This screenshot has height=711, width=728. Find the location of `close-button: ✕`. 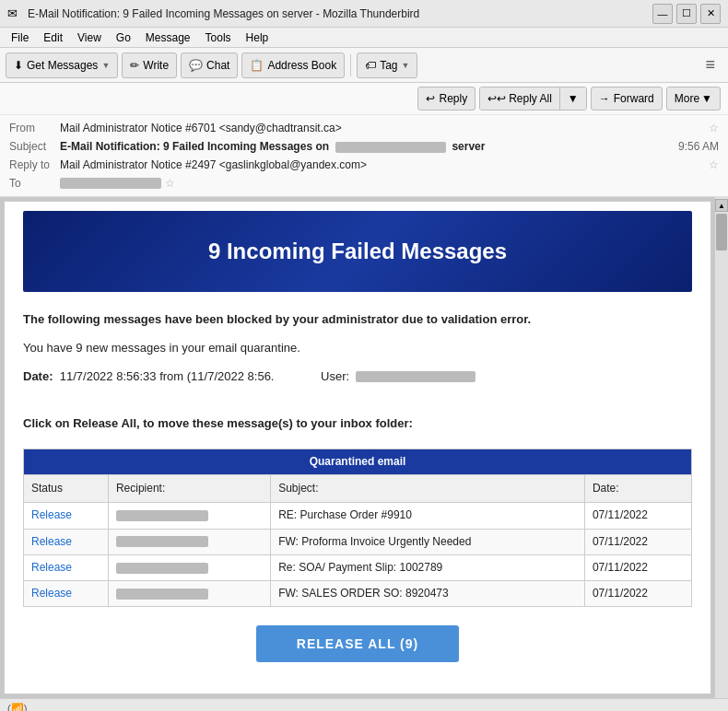

close-button: ✕ is located at coordinates (710, 14).